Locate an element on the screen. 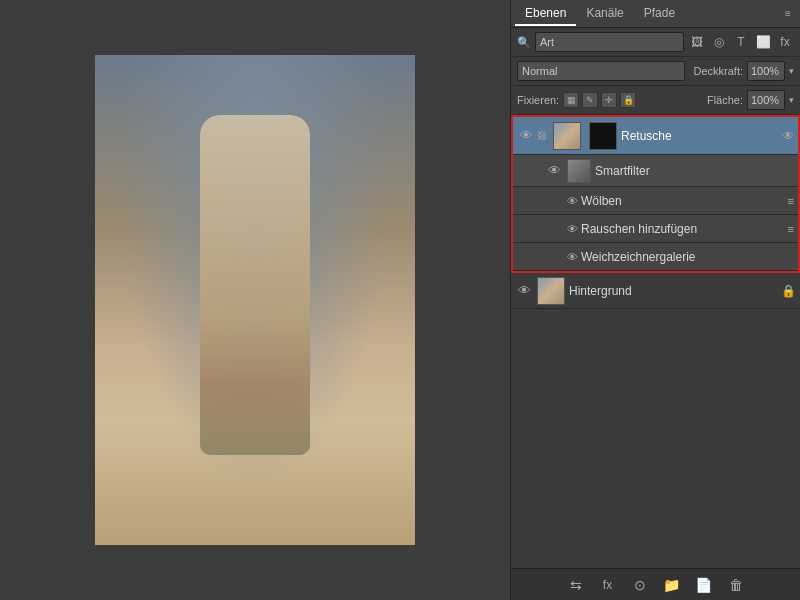  layer-retusche: 👁 ⛓ Retusche 👁 is located at coordinates (656, 136).